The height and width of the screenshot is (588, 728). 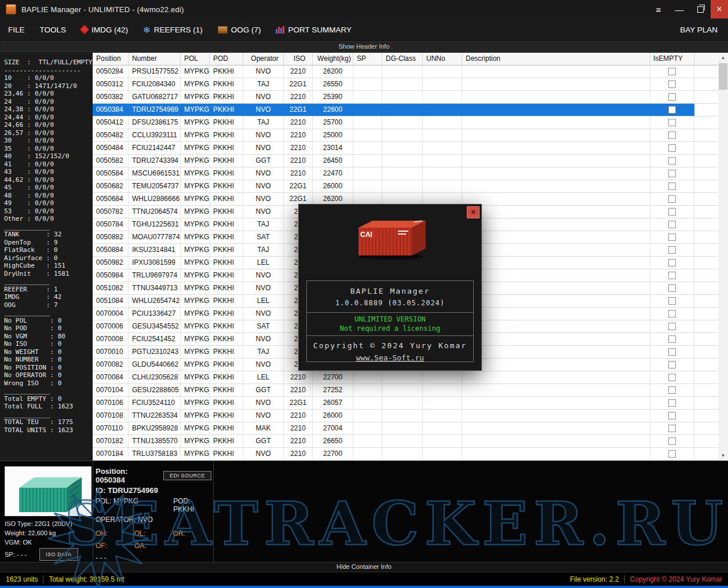 I want to click on close-button: ×, so click(x=719, y=9).